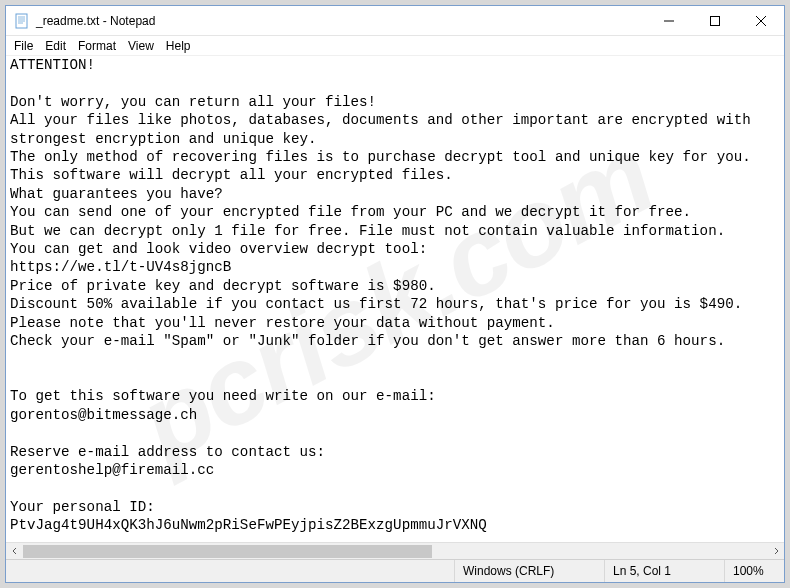 This screenshot has height=588, width=790. What do you see at coordinates (97, 46) in the screenshot?
I see `menu-format: Format` at bounding box center [97, 46].